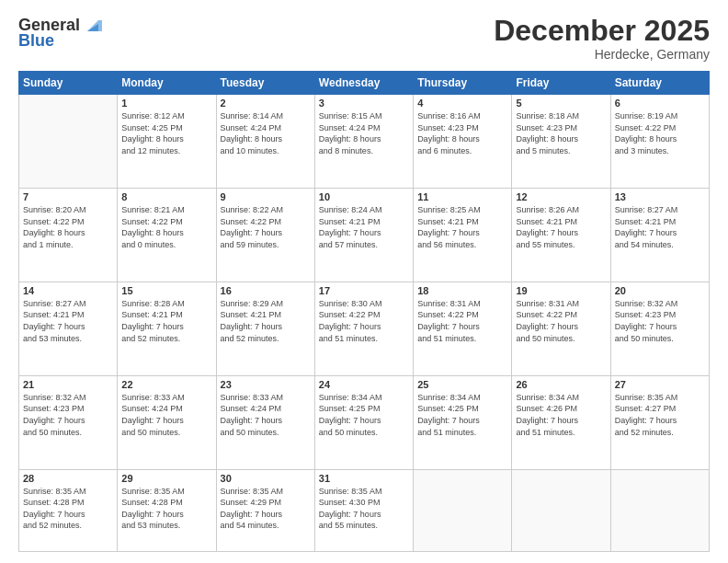 The width and height of the screenshot is (728, 563). I want to click on table-row: 13Sunrise: 8:27 AMSunset: 4:21 PMDayligh…, so click(660, 236).